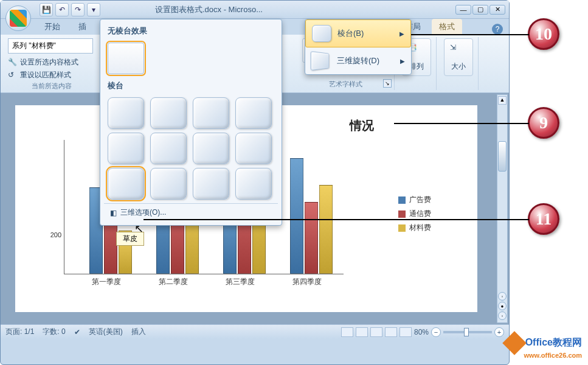  I want to click on zoom-level: 80%, so click(421, 332).